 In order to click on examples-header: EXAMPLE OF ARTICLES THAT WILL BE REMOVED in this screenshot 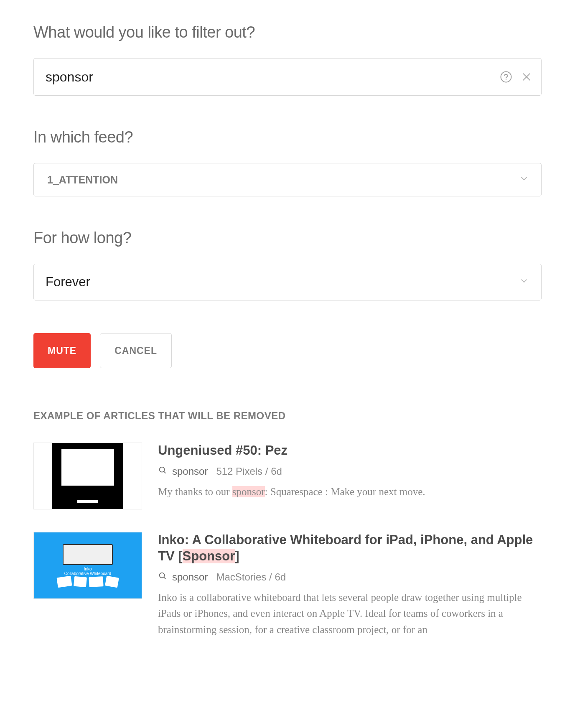, I will do `click(288, 416)`.